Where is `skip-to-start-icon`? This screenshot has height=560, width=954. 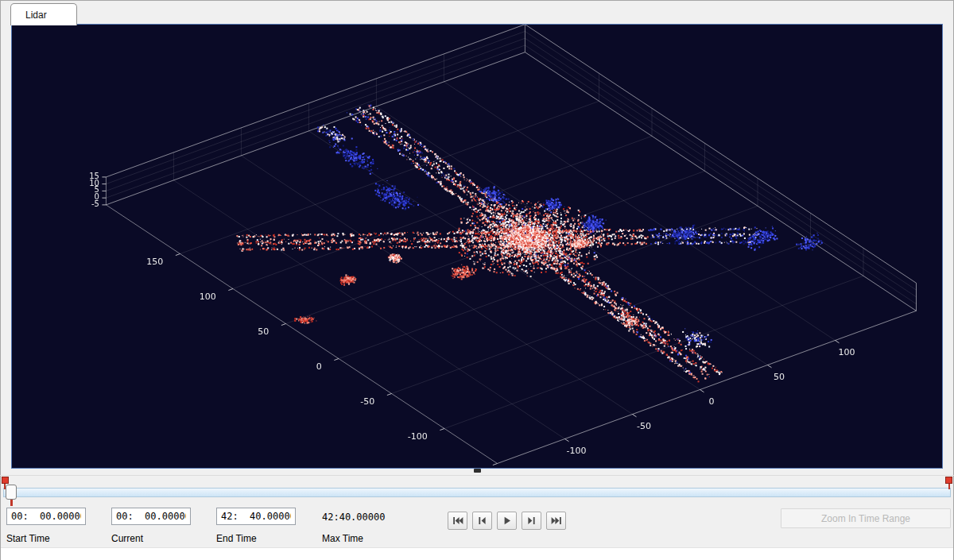
skip-to-start-icon is located at coordinates (458, 521).